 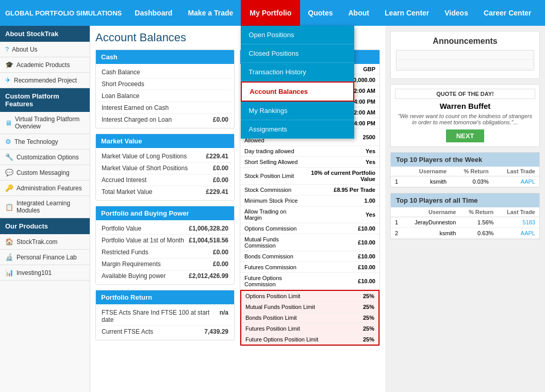 I want to click on sidebar-item-administration: 🔑 Administration Features, so click(x=45, y=188).